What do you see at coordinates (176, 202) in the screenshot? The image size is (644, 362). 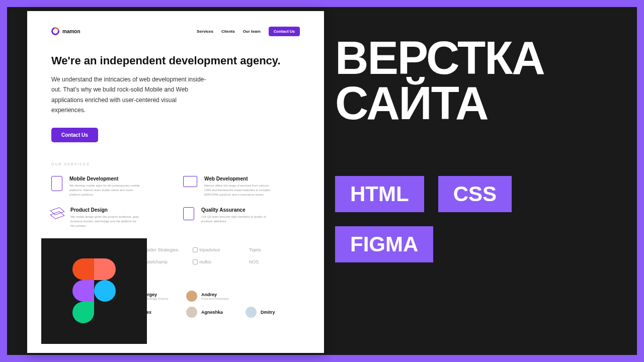 I see `services-grid: Mobile Development We develop mobile app…` at bounding box center [176, 202].